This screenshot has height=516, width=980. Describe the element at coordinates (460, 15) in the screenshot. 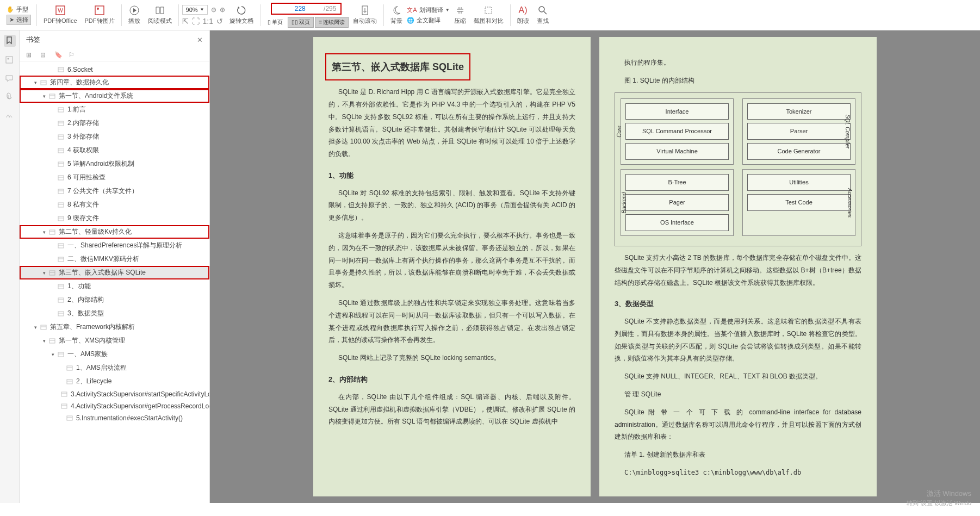

I see `compress: 压缩` at that location.